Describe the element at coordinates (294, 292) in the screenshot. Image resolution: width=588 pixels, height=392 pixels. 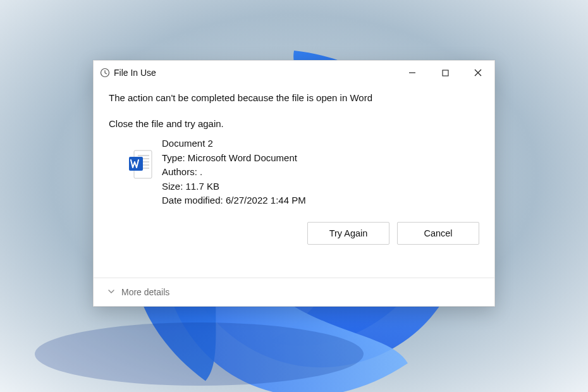
I see `more-details-toggle: More details` at that location.